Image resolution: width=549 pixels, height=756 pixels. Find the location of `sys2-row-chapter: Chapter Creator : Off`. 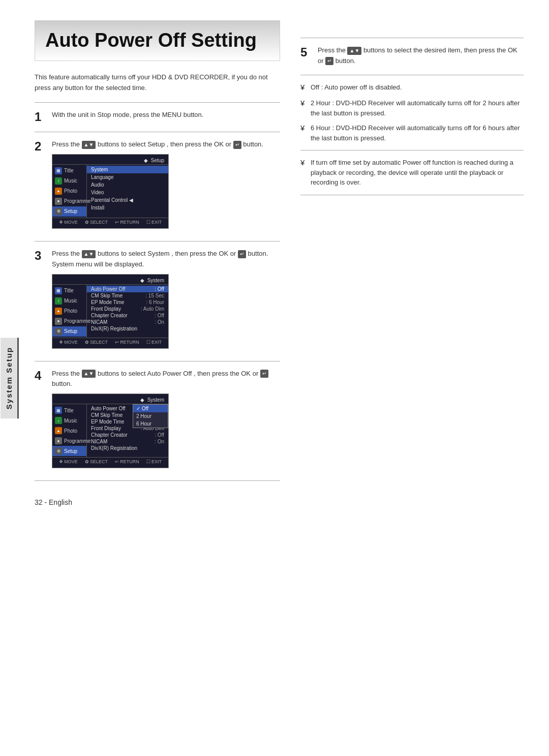

sys2-row-chapter: Chapter Creator : Off is located at coordinates (128, 435).